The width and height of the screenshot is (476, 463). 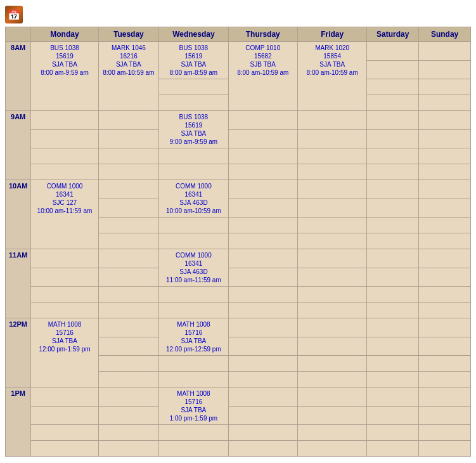 What do you see at coordinates (194, 406) in the screenshot?
I see `schedule-cell: MATH 100815716SJA TBA1:00 pm-1:59 pm` at bounding box center [194, 406].